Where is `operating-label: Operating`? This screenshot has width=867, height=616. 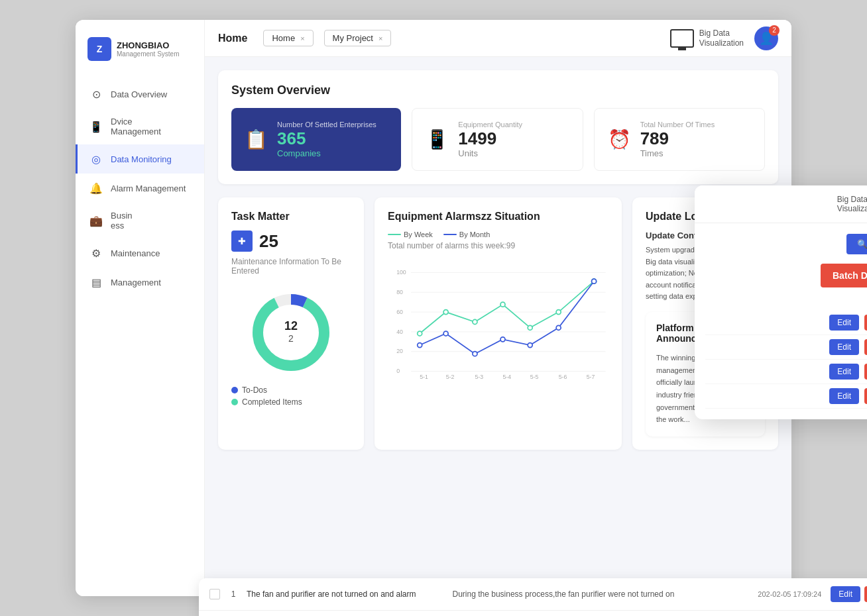 operating-label: Operating is located at coordinates (786, 302).